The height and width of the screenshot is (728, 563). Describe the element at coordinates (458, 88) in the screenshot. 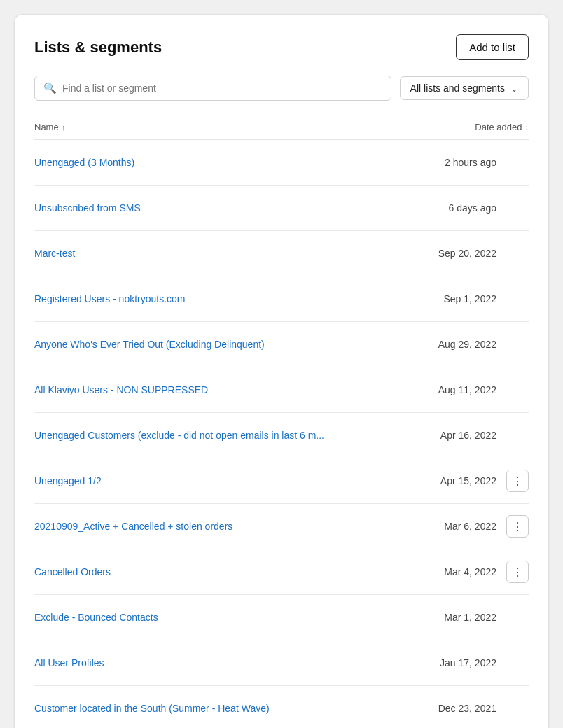

I see `filter-label: All lists and segments` at that location.